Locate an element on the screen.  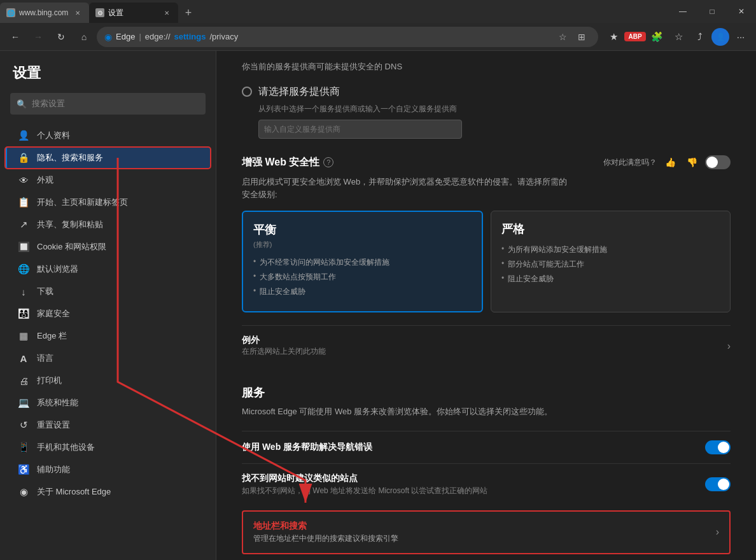
sidebar-item-family: 👨‍👩‍👧 家庭安全 is located at coordinates (108, 314).